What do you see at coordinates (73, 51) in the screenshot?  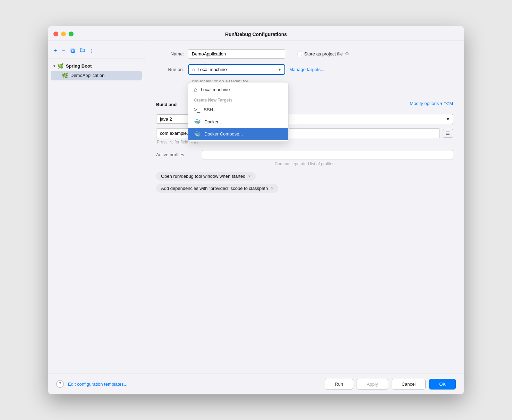 I see `copy-configuration-button: ⧉` at bounding box center [73, 51].